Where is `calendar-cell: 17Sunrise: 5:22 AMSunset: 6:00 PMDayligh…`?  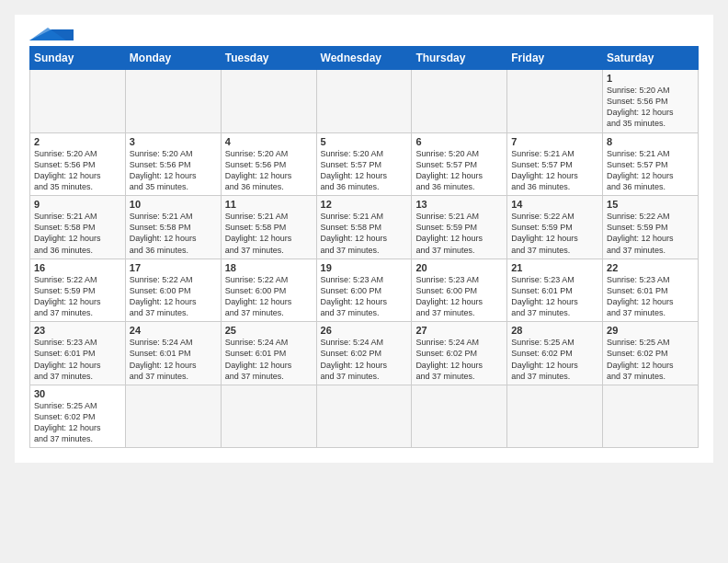 calendar-cell: 17Sunrise: 5:22 AMSunset: 6:00 PMDayligh… is located at coordinates (173, 291).